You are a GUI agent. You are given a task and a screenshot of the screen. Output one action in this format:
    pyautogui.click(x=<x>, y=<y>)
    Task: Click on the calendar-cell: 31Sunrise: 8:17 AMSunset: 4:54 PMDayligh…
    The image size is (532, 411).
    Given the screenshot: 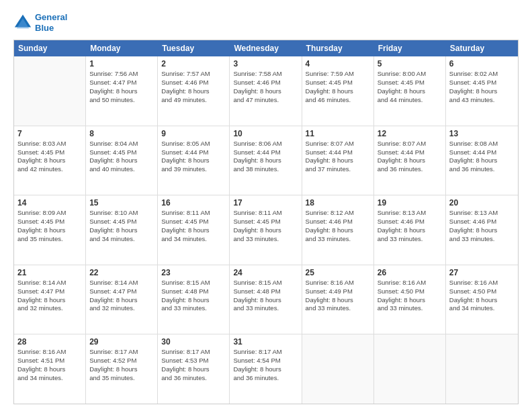 What is the action you would take?
    pyautogui.click(x=266, y=369)
    